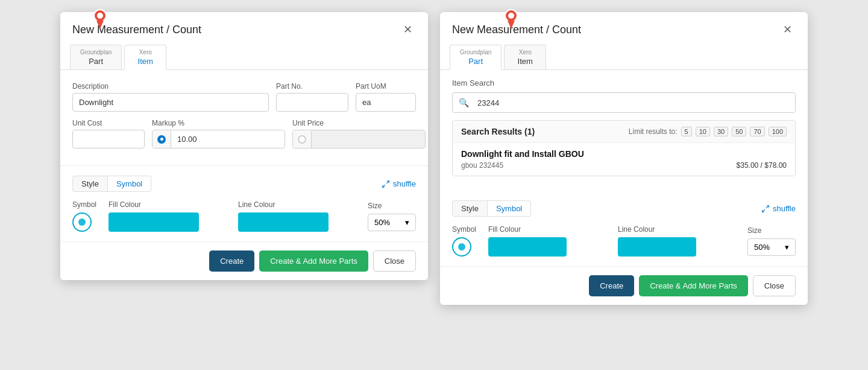 This screenshot has height=370, width=868. Describe the element at coordinates (762, 247) in the screenshot. I see `size-value-2: 50%` at that location.